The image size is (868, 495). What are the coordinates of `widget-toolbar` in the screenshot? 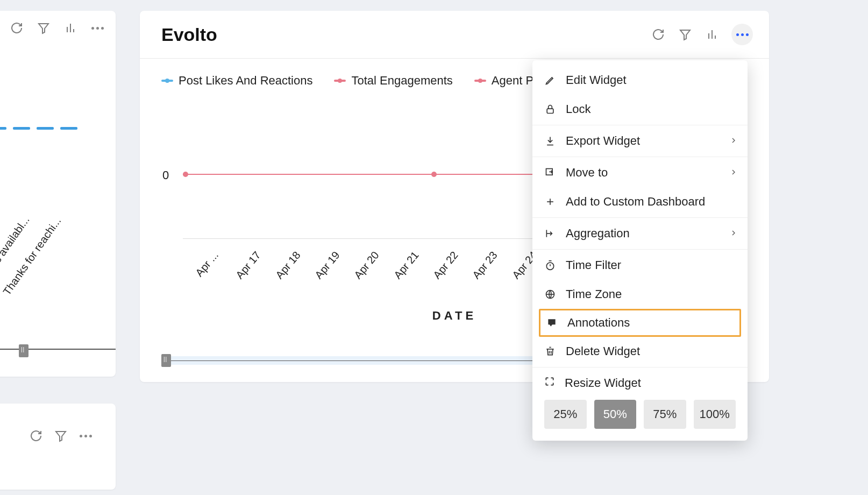 It's located at (702, 34).